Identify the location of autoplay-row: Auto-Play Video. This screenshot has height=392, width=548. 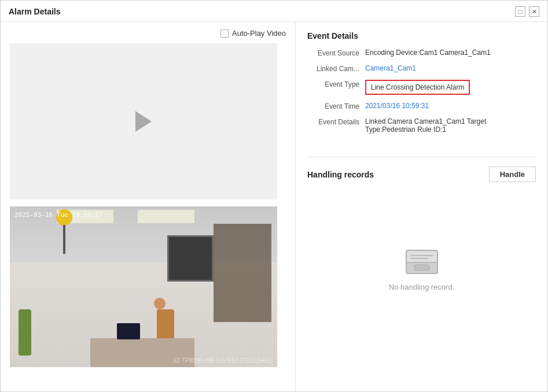
(148, 34).